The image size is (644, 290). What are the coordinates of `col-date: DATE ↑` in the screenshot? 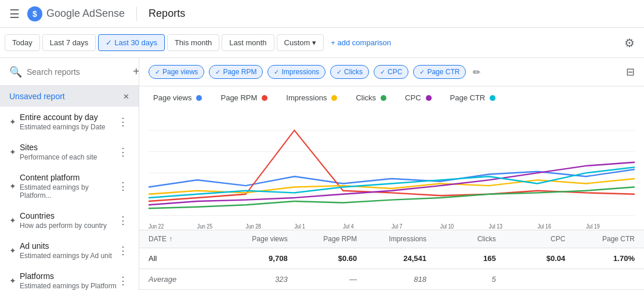 It's located at (183, 239).